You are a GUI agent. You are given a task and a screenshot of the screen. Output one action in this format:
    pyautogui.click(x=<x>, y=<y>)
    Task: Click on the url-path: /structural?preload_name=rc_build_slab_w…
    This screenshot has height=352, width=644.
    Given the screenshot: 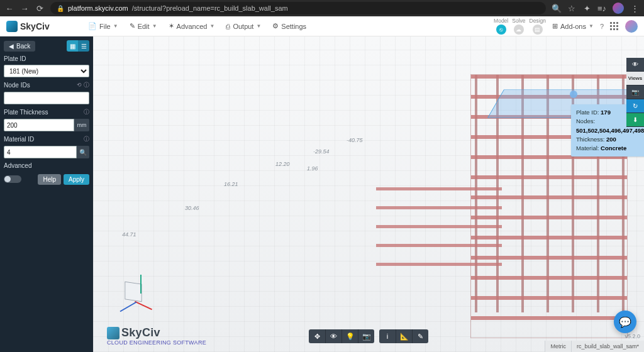 What is the action you would take?
    pyautogui.click(x=210, y=8)
    